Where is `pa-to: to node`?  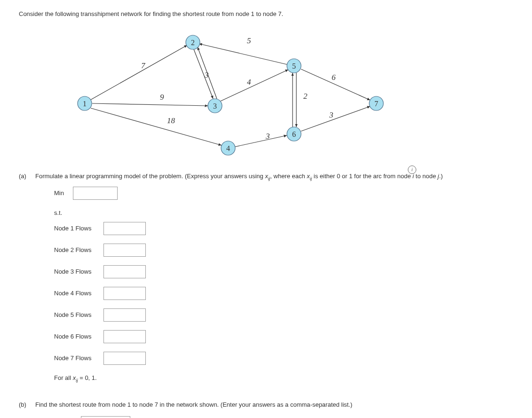 pa-to: to node is located at coordinates (426, 176).